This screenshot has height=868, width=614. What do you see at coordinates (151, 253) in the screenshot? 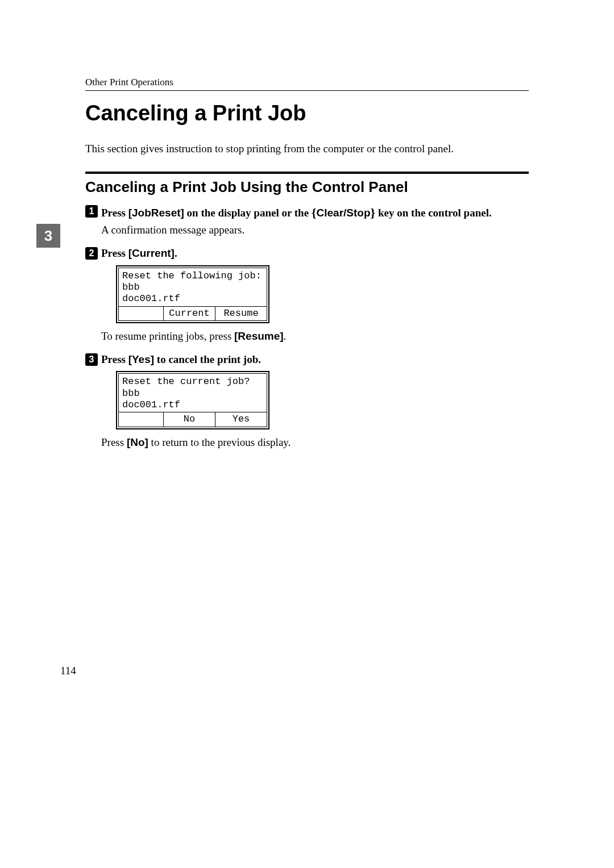
I see `current-label: [Current]` at bounding box center [151, 253].